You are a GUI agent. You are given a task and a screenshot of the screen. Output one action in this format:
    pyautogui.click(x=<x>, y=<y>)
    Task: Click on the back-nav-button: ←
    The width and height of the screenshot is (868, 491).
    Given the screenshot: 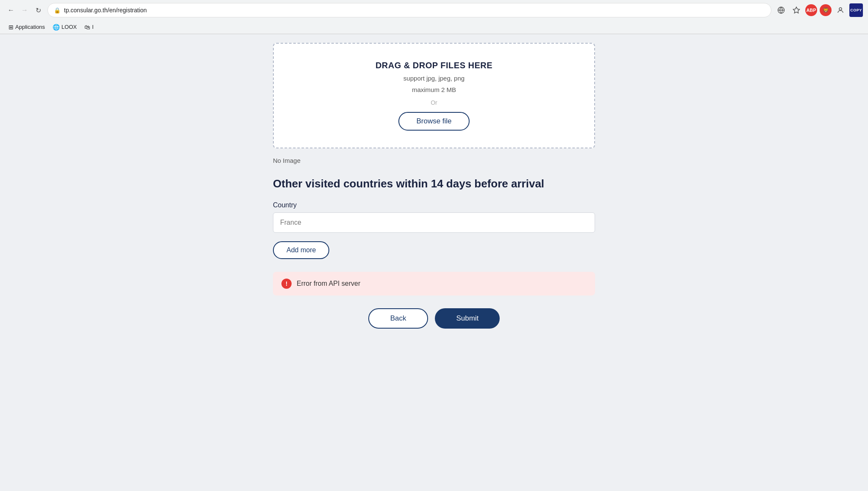 What is the action you would take?
    pyautogui.click(x=11, y=10)
    